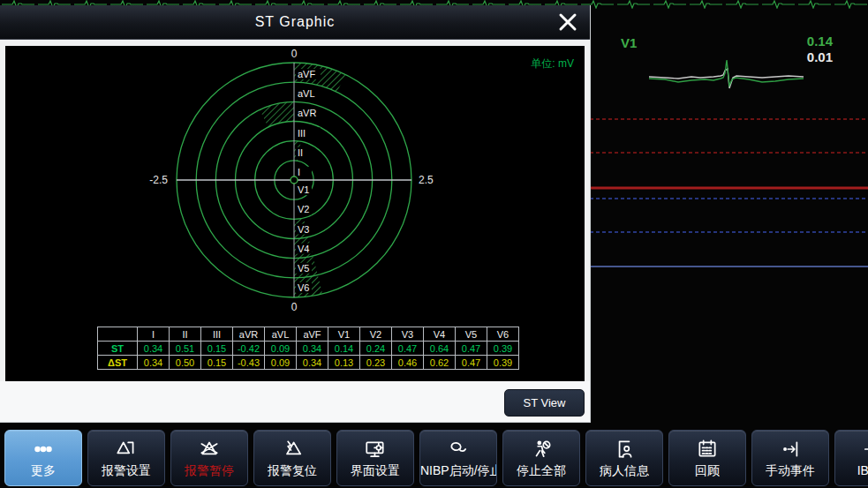 This screenshot has width=868, height=488. I want to click on dialog-title: ST Graphic, so click(295, 22).